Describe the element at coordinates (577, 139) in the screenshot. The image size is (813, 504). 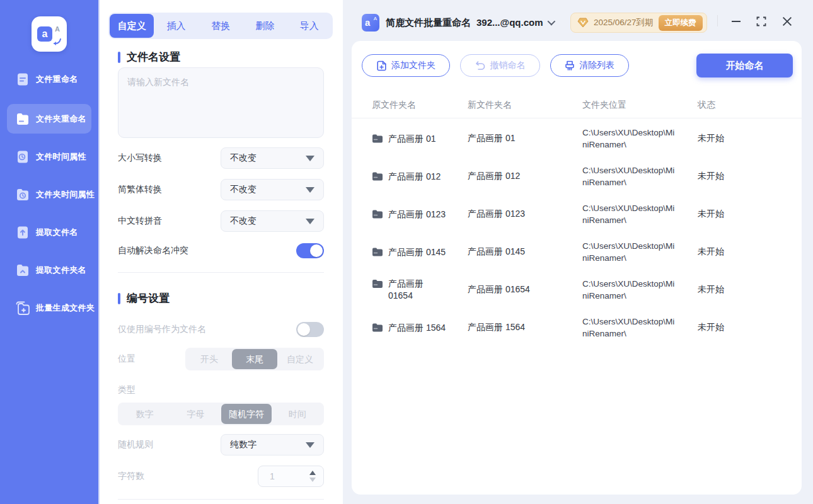
I see `table-row: 产品画册 01 产品画册 01 C:\Users\XU\Desktop\Mini…` at that location.